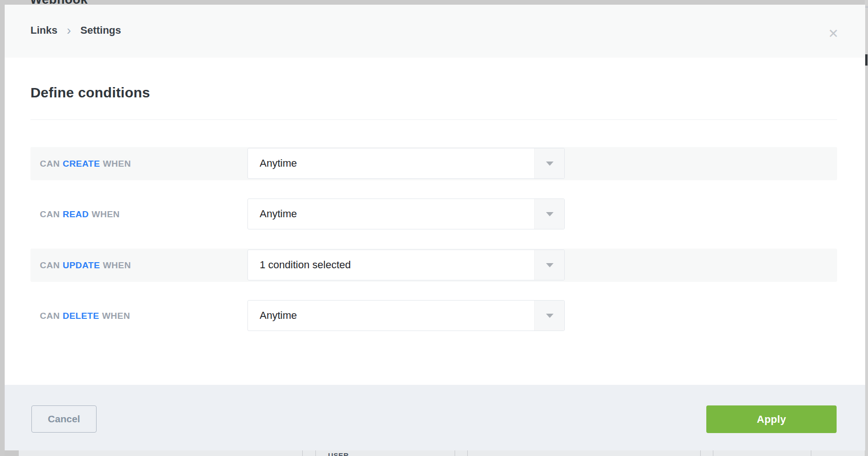 The height and width of the screenshot is (456, 868). I want to click on background-partial-column-header: USER, so click(338, 454).